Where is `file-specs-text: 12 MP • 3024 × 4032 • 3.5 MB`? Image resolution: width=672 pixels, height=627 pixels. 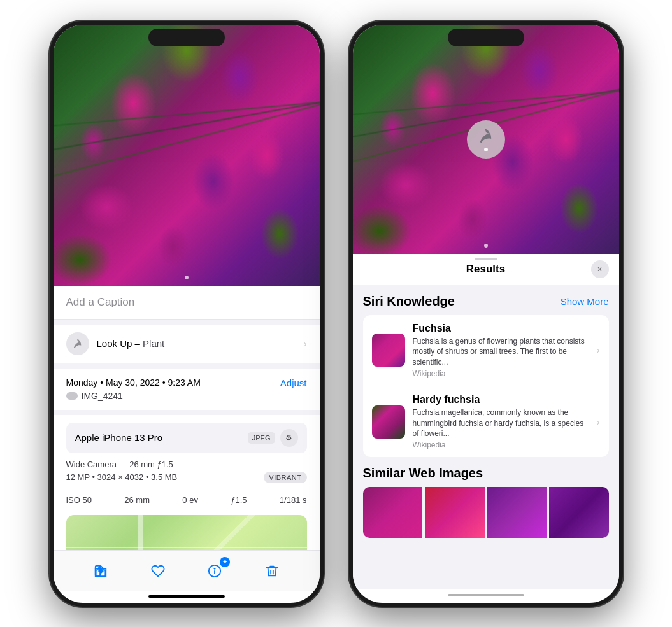 file-specs-text: 12 MP • 3024 × 4032 • 3.5 MB is located at coordinates (122, 477).